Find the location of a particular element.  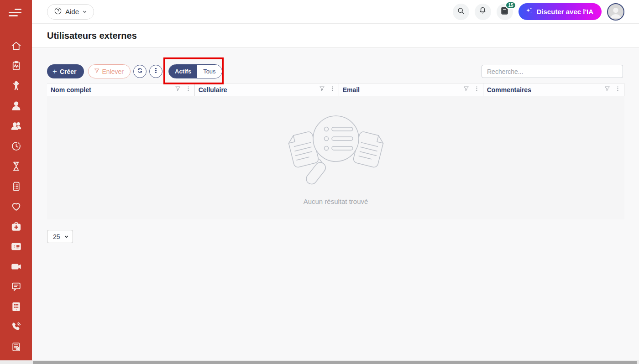

view-toggle-wrap: Actifs Tous is located at coordinates (195, 71).